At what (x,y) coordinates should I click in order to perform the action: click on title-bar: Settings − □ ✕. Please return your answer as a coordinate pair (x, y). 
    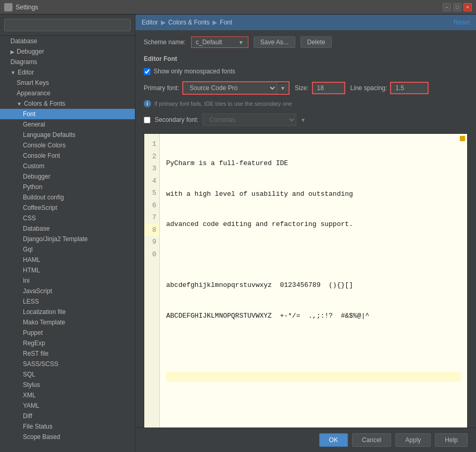
    Looking at the image, I should click on (238, 7).